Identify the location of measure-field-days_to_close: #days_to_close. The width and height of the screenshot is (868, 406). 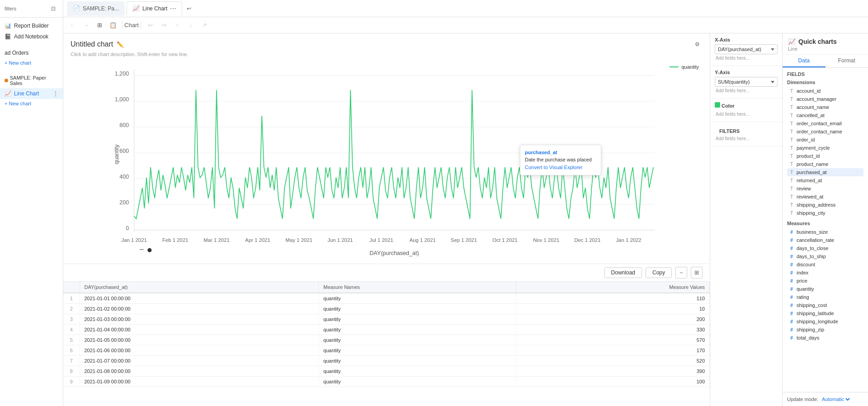
(826, 248).